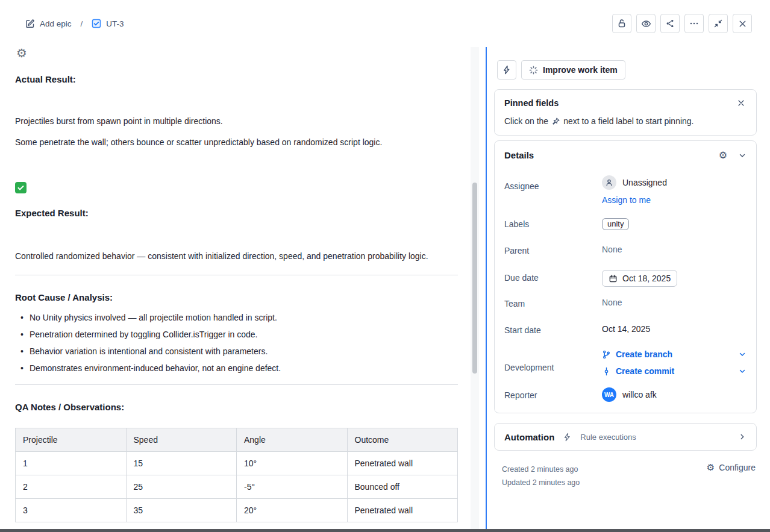  I want to click on qa-observations-table: Projectile Speed Angle Outcome 1 15 10° …, so click(236, 475).